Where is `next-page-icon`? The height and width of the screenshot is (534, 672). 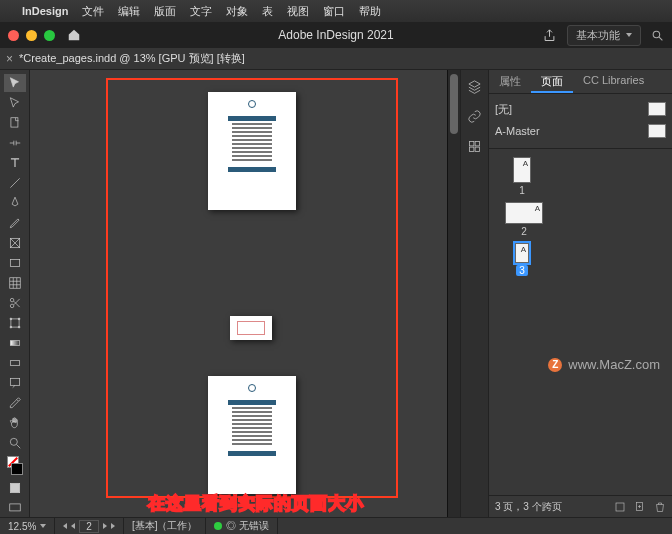 next-page-icon is located at coordinates (105, 526).